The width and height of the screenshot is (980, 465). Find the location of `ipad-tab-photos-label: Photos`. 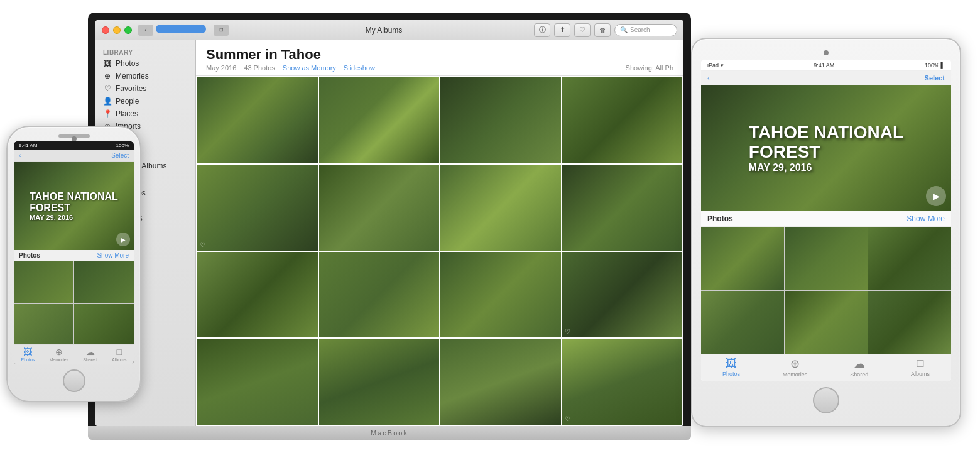

ipad-tab-photos-label: Photos is located at coordinates (731, 374).